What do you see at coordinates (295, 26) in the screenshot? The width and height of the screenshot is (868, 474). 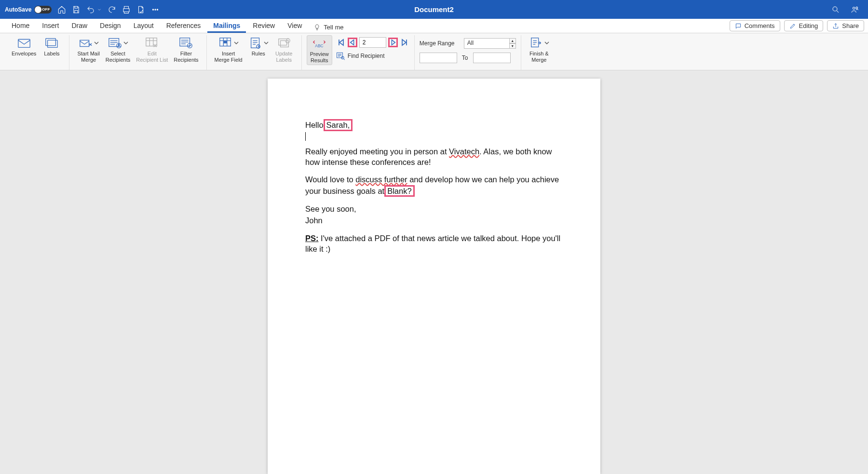 I see `tab-view: View` at bounding box center [295, 26].